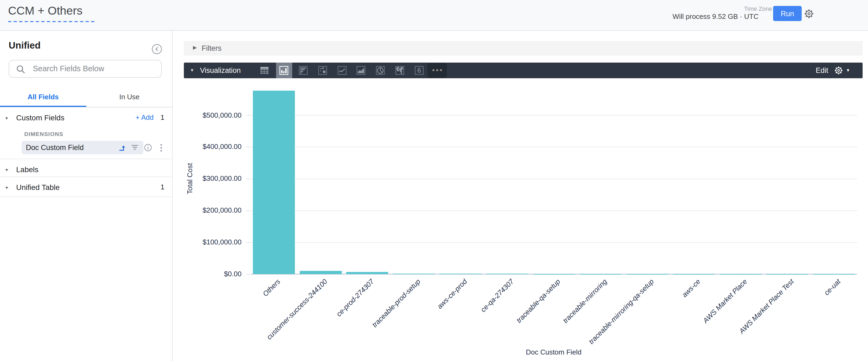  Describe the element at coordinates (434, 16) in the screenshot. I see `app-header: CCM + Others Time Zone Will process 9.52…` at that location.